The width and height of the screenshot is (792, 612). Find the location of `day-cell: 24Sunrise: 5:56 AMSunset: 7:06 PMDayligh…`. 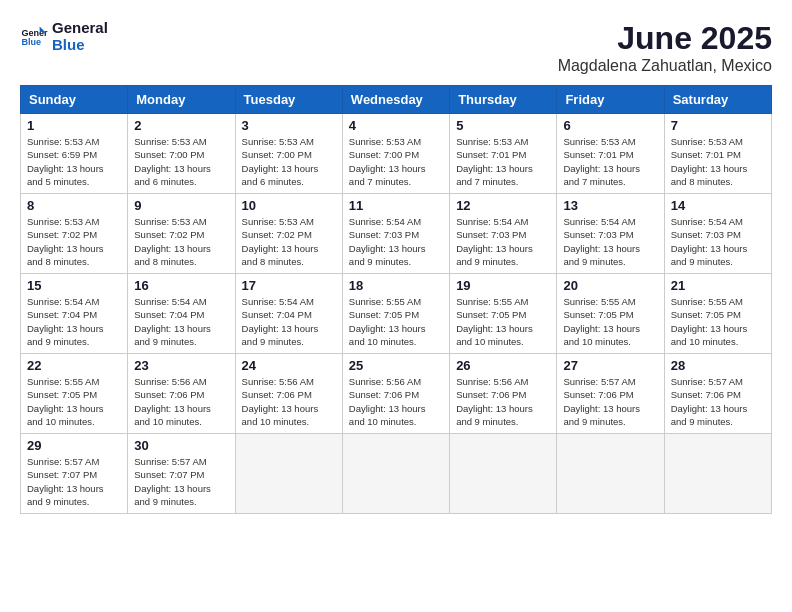

day-cell: 24Sunrise: 5:56 AMSunset: 7:06 PMDayligh… is located at coordinates (288, 394).